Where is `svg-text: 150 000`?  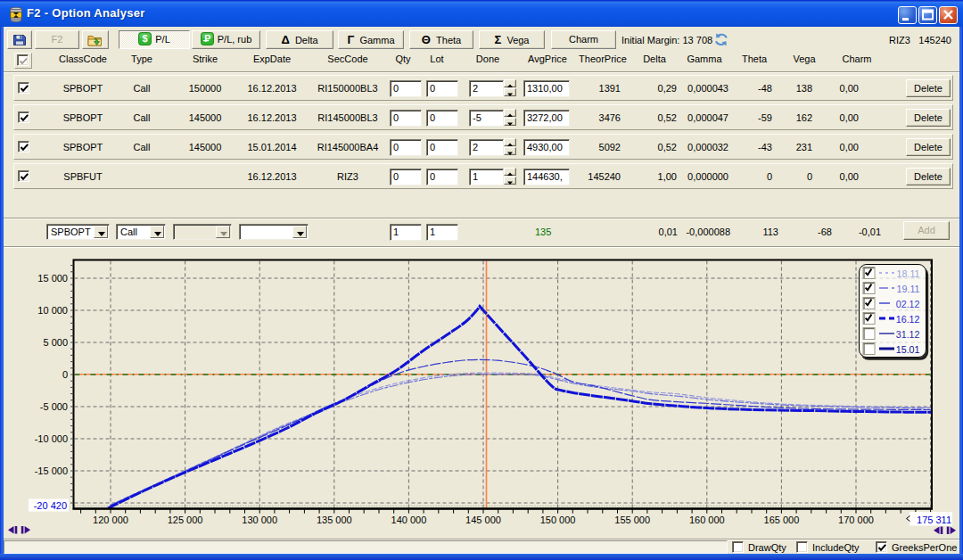
svg-text: 150 000 is located at coordinates (558, 520).